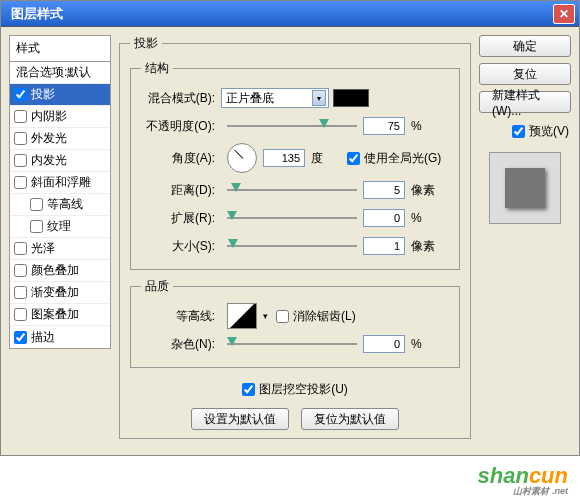 The height and width of the screenshot is (504, 580). Describe the element at coordinates (525, 46) in the screenshot. I see `ok-button: 确定` at that location.